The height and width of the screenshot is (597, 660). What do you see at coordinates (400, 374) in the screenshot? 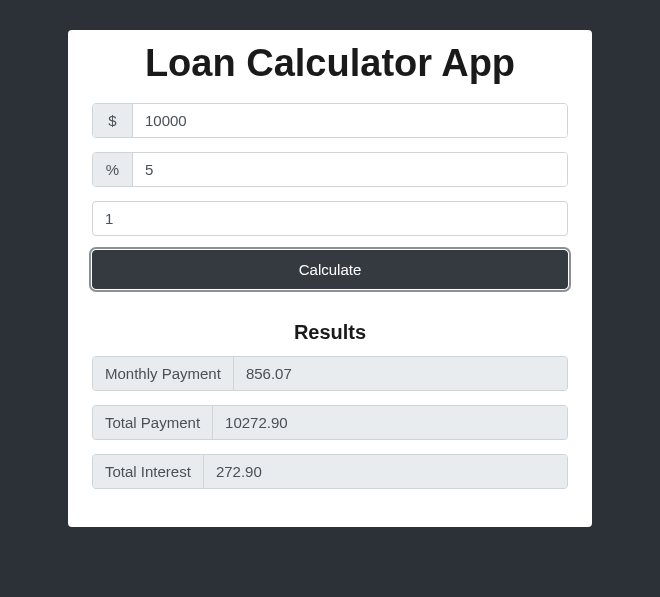
I see `monthly-payment-value` at bounding box center [400, 374].